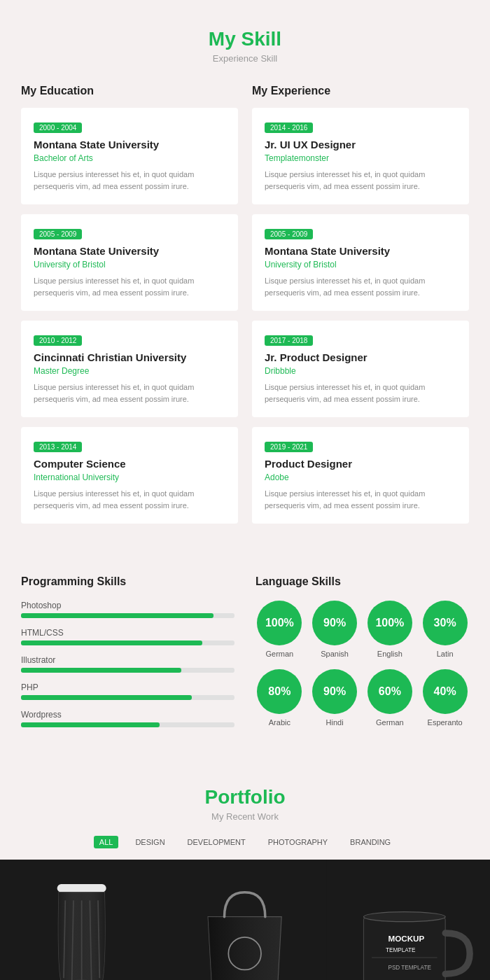 Image resolution: width=490 pixels, height=980 pixels. Describe the element at coordinates (280, 722) in the screenshot. I see `lang-label-arabic: Arabic` at that location.